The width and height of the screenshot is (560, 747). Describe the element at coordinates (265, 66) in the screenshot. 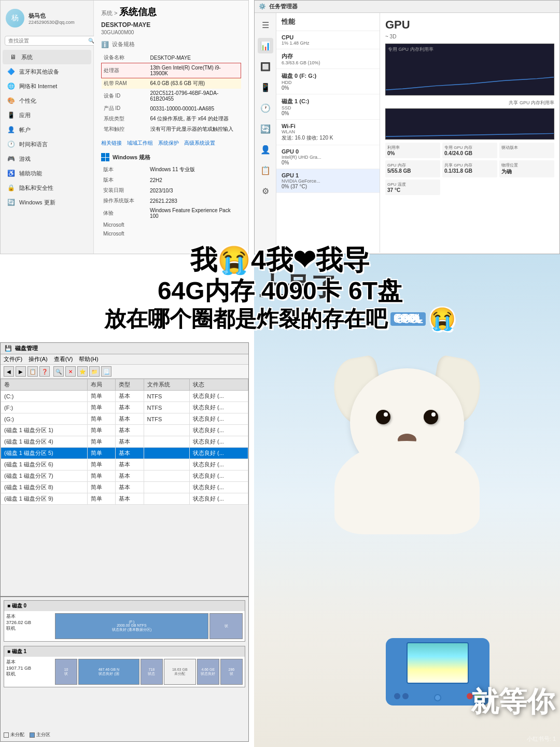

I see `tm-proc-icon: 🔲` at that location.